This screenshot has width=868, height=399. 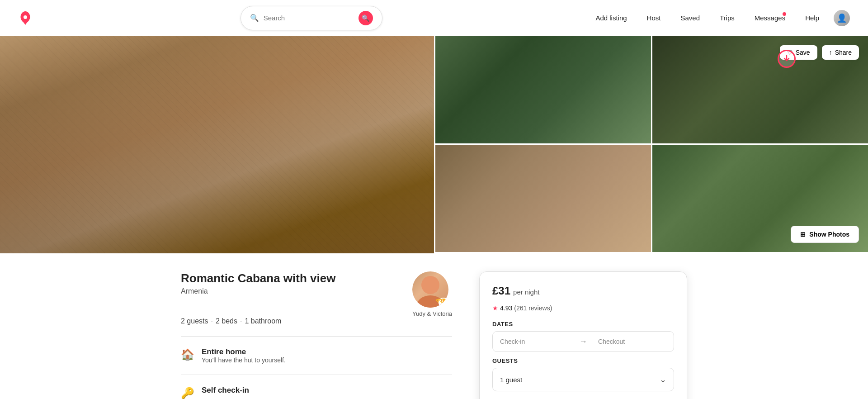 I want to click on arrow-annotation, so click(x=787, y=59).